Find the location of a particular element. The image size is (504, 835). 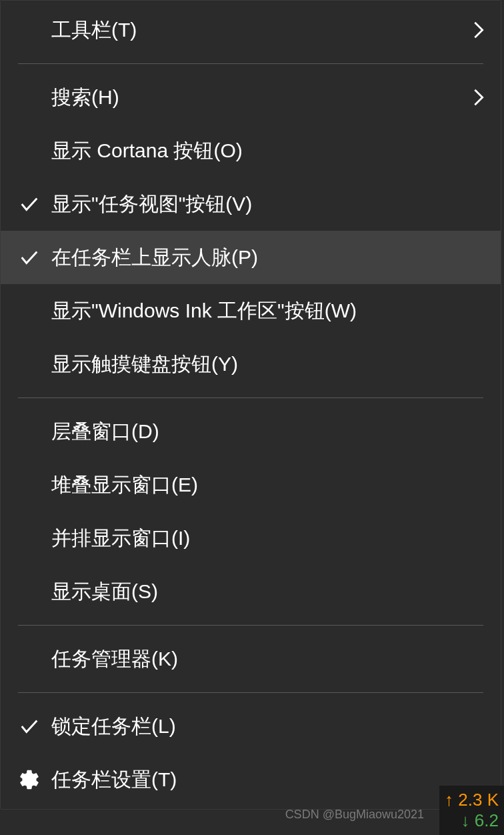

menu-item-label: 在任务栏上显示人脉(P) is located at coordinates (270, 257).